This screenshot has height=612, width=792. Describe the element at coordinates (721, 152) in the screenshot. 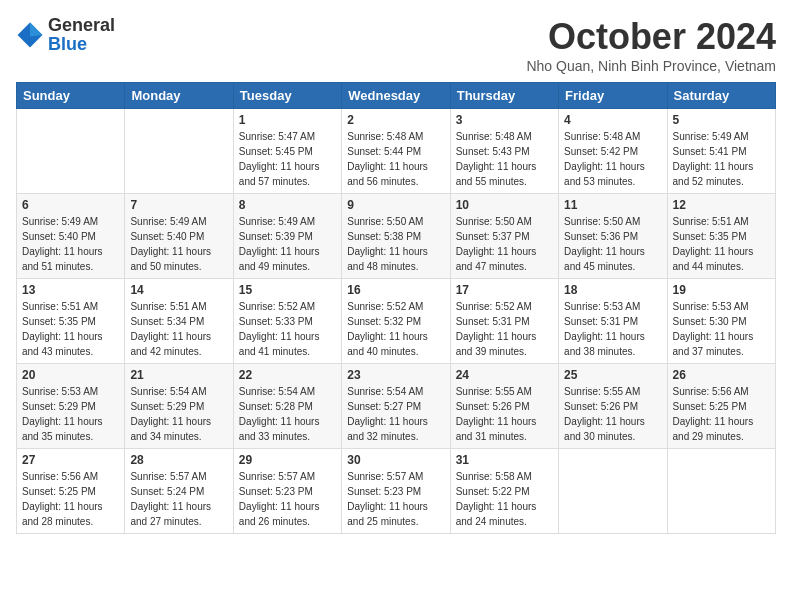

I see `calendar-cell: 5Sunrise: 5:49 AMSunset: 5:41 PMDaylight…` at that location.